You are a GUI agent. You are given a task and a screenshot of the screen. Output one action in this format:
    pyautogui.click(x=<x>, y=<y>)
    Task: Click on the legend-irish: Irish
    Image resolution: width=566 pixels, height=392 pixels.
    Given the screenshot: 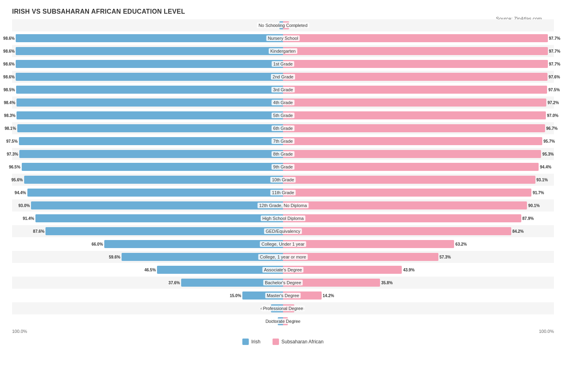 What is the action you would take?
    pyautogui.click(x=251, y=342)
    